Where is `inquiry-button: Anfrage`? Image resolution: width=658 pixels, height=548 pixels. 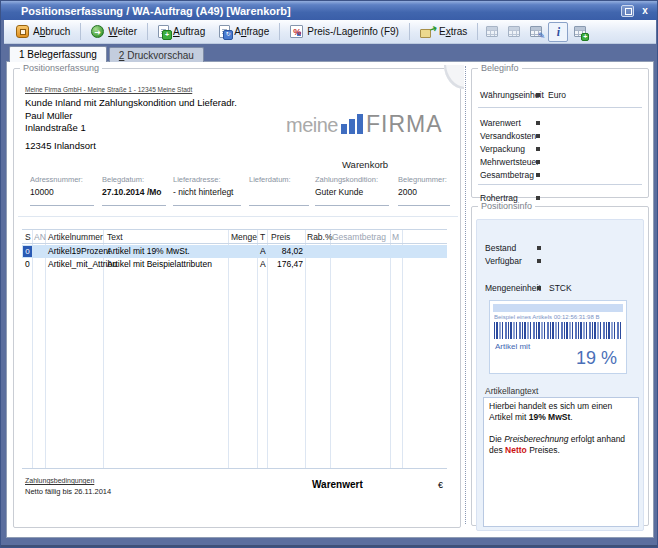 inquiry-button: Anfrage is located at coordinates (244, 32).